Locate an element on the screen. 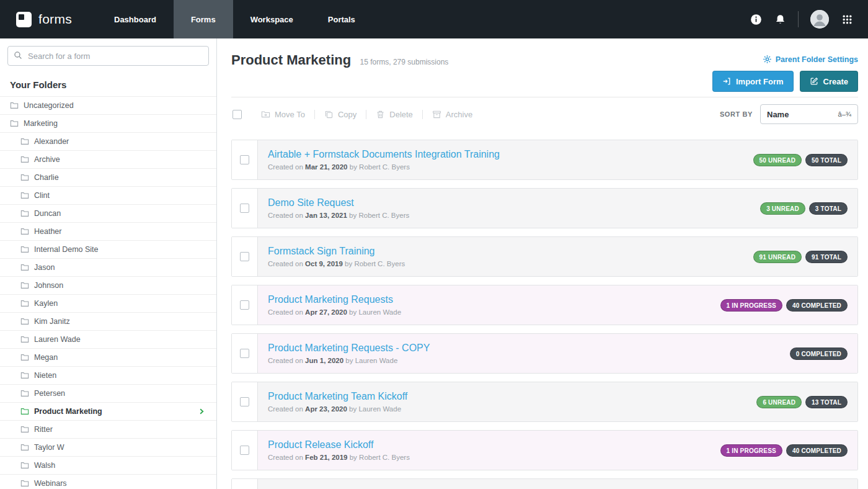  folder-label: Marketing is located at coordinates (41, 123).